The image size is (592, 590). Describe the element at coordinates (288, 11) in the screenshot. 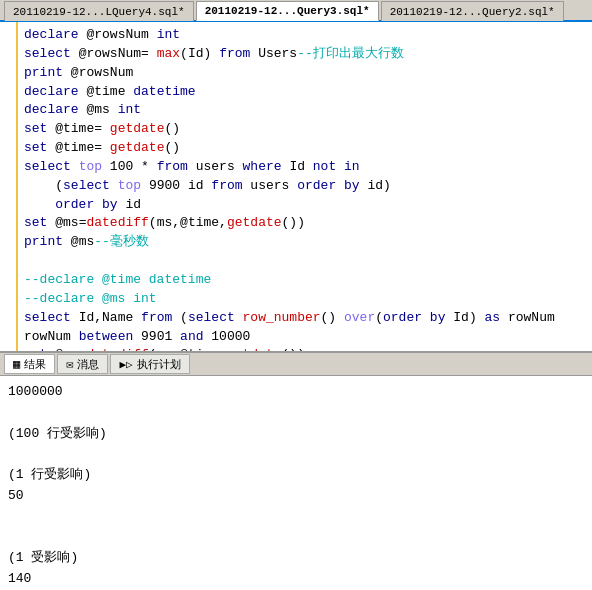

I see `tab-query3: 20110219-12...Query3.sql*` at that location.